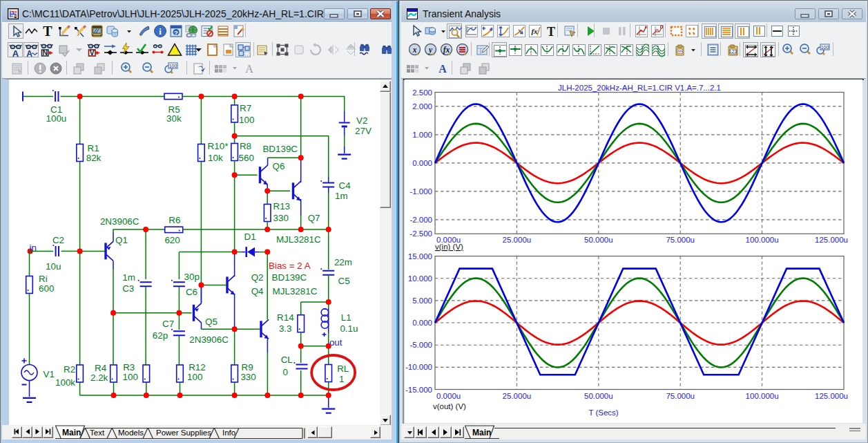 The image size is (868, 443). What do you see at coordinates (258, 292) in the screenshot?
I see `svg-text: Q4` at bounding box center [258, 292].